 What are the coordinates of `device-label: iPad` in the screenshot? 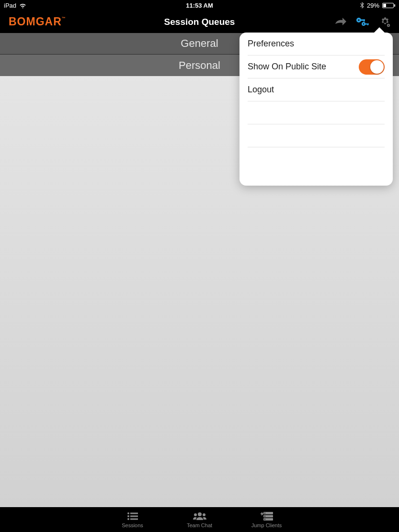 It's located at (10, 6).